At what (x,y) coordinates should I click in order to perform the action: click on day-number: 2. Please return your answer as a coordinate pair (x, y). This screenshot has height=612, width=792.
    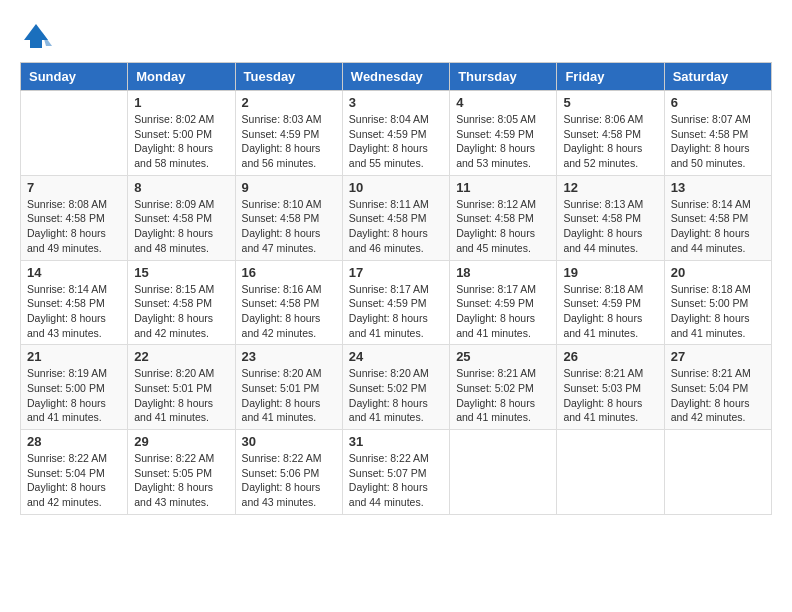
    Looking at the image, I should click on (289, 102).